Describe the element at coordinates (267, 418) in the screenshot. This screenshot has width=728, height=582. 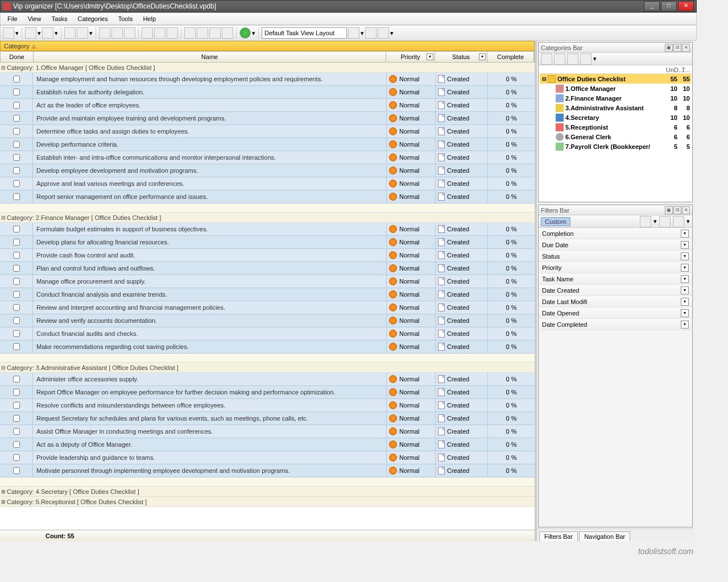
I see `task-row: Request Secretary for schedules and plan…` at that location.